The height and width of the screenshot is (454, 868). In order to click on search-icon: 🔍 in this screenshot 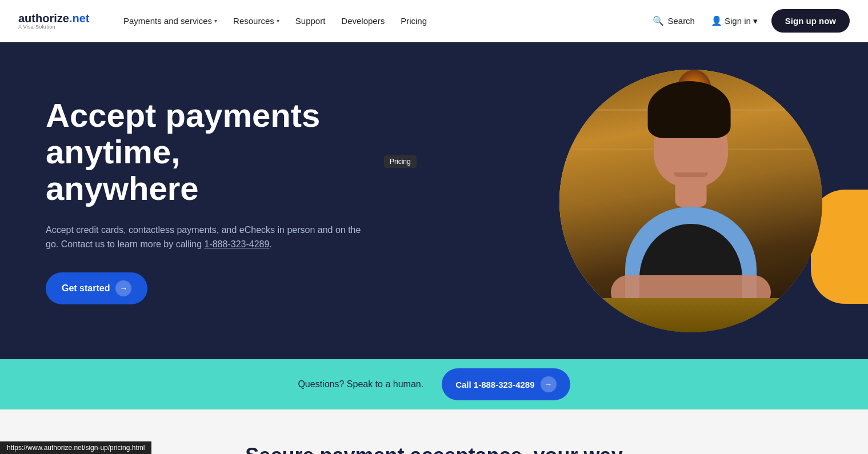, I will do `click(658, 21)`.